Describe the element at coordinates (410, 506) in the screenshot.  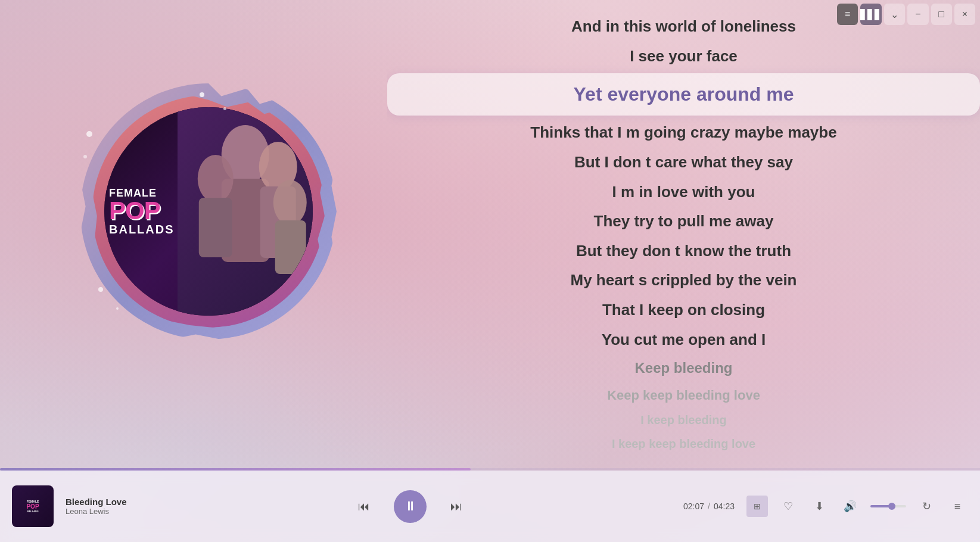
I see `play-pause-button: ⏸` at that location.